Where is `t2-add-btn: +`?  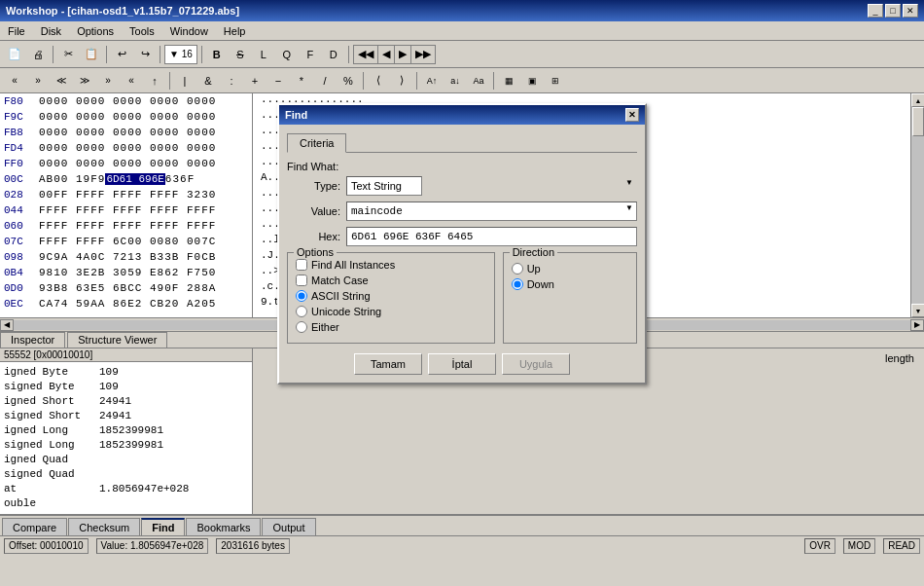
t2-add-btn: + is located at coordinates (255, 81).